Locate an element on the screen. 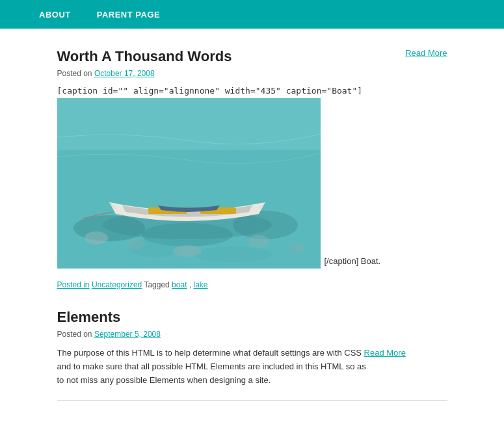 This screenshot has width=504, height=448. post-title: Worth A Thousand Words is located at coordinates (225, 57).